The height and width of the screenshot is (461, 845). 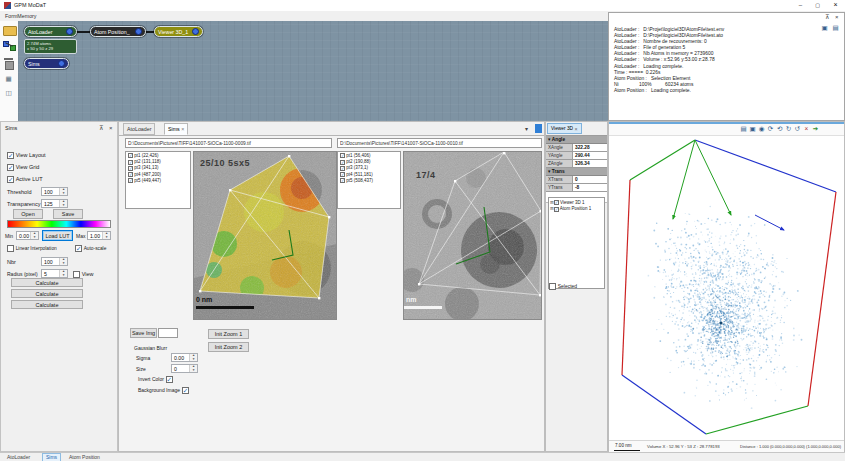 I want to click on trash-icon, so click(x=8, y=63).